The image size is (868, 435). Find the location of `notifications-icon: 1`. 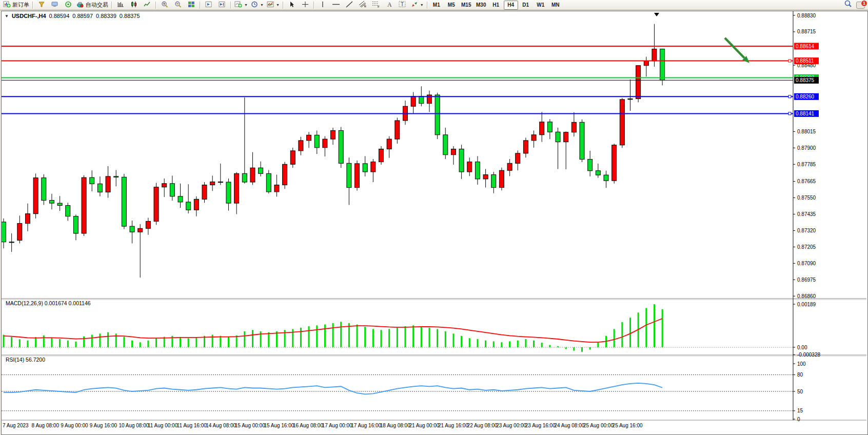

notifications-icon: 1 is located at coordinates (861, 5).